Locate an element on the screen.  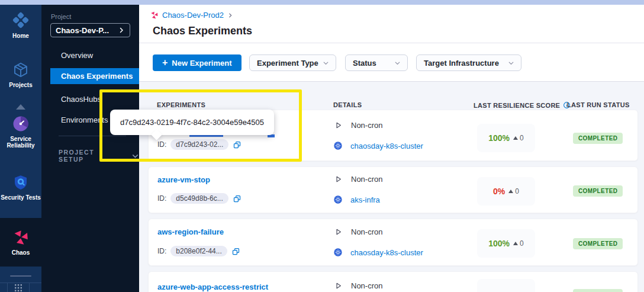
sidebar-item-environments: Environments is located at coordinates (84, 120).